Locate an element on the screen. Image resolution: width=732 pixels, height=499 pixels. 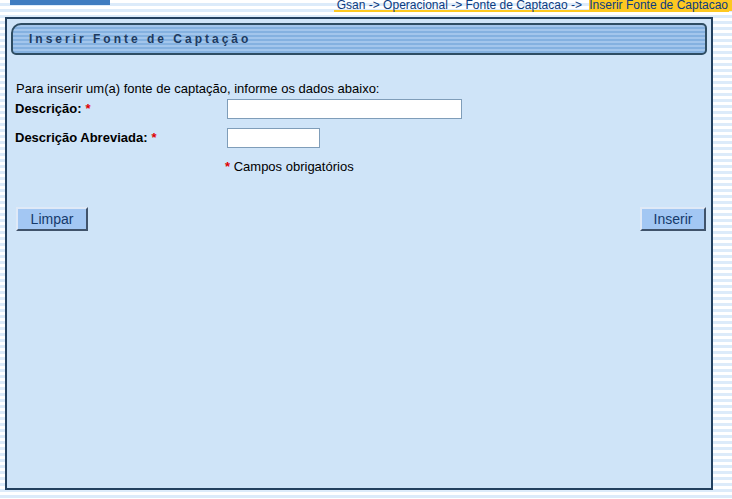
descricao-input is located at coordinates (344, 109).